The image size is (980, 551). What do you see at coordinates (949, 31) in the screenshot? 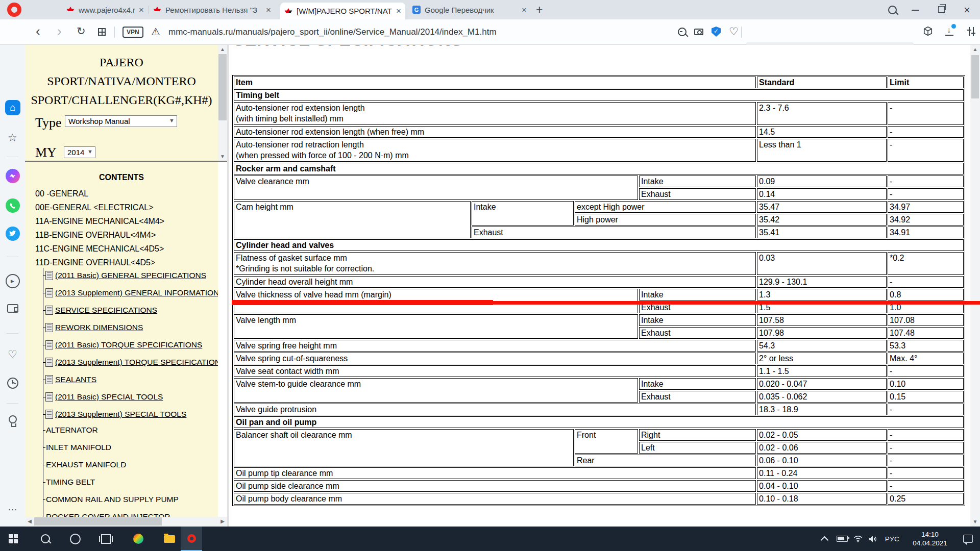
I see `downloads-icon: ↓` at bounding box center [949, 31].